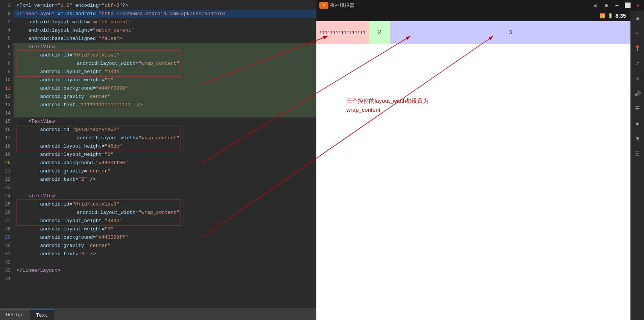 The width and height of the screenshot is (644, 320). What do you see at coordinates (342, 32) in the screenshot?
I see `widget1-text: 11111111111111111` at bounding box center [342, 32].